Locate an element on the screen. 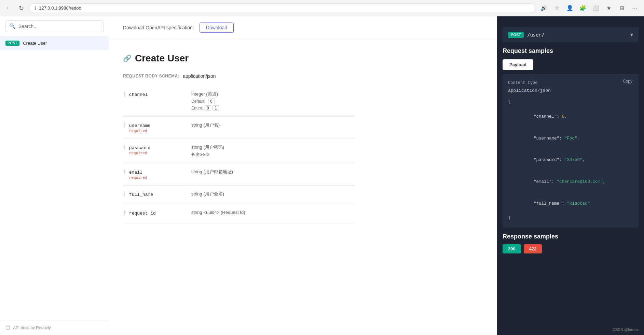 The height and width of the screenshot is (335, 644). field-name: username is located at coordinates (140, 126).